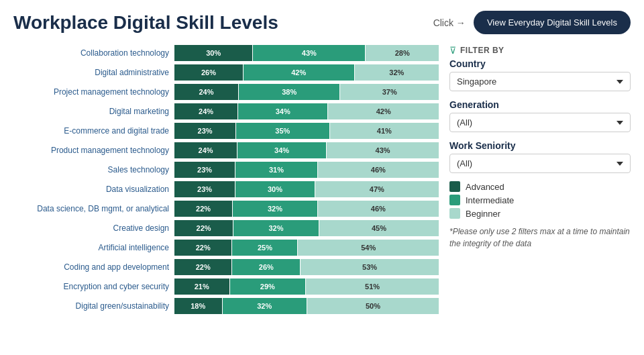 This screenshot has height=355, width=644. Describe the element at coordinates (226, 306) in the screenshot. I see `bar-row: Digital green/sustainability18%32%50%` at that location.